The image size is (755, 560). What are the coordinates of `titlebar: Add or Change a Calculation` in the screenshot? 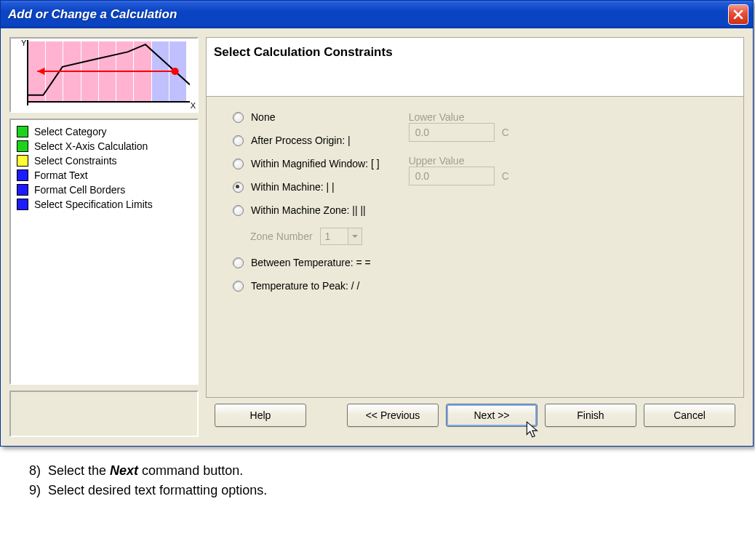 It's located at (377, 15).